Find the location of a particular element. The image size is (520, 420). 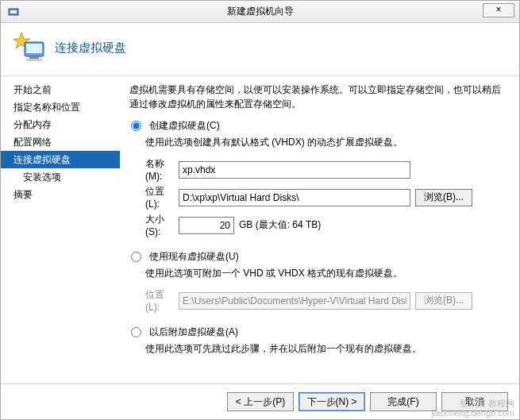

titlebar: 新建虚拟机向导 × is located at coordinates (260, 12).